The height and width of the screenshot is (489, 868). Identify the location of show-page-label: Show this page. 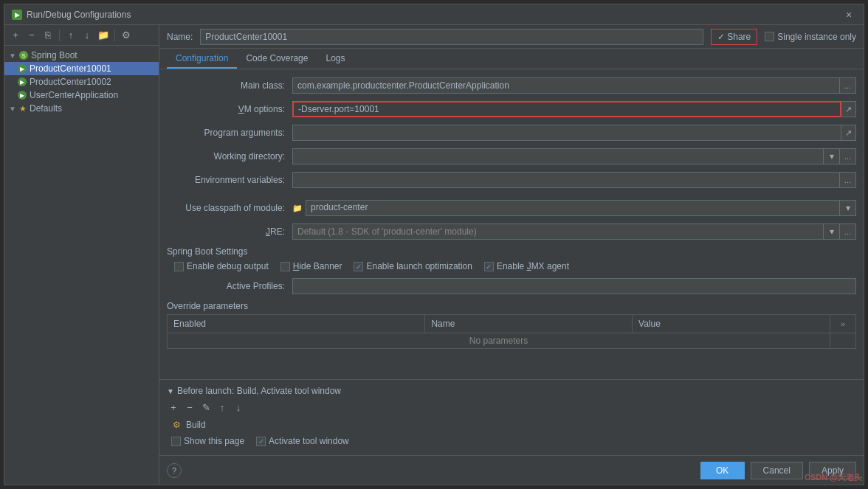
(208, 441).